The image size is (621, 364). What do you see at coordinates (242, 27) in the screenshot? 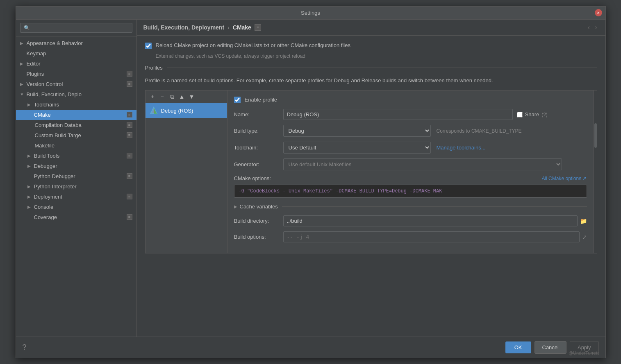
I see `breadcrumb-current: CMake` at bounding box center [242, 27].